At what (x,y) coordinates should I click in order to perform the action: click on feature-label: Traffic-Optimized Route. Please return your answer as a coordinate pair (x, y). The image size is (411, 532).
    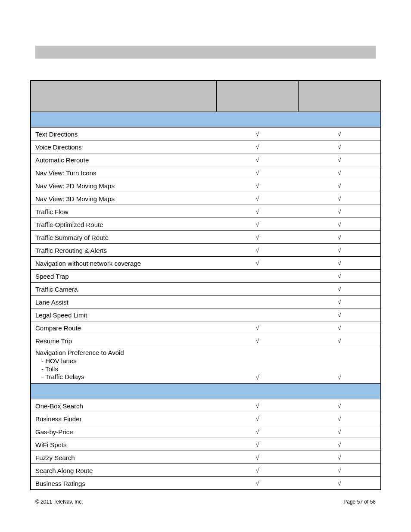
    Looking at the image, I should click on (69, 225).